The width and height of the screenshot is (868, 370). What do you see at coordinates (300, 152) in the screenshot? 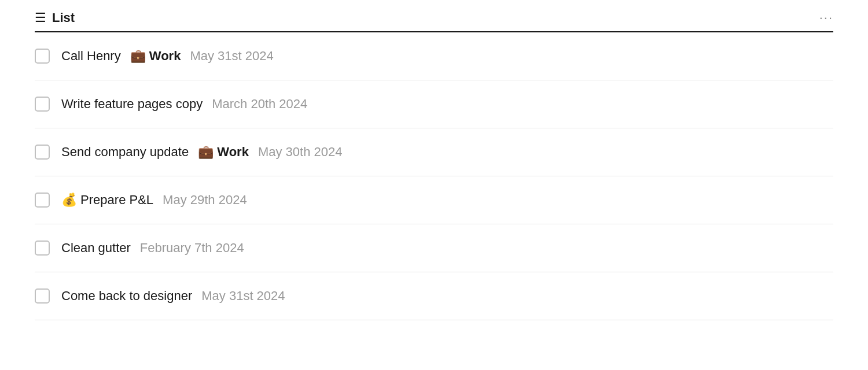
I see `task-date: May 30th 2024` at bounding box center [300, 152].